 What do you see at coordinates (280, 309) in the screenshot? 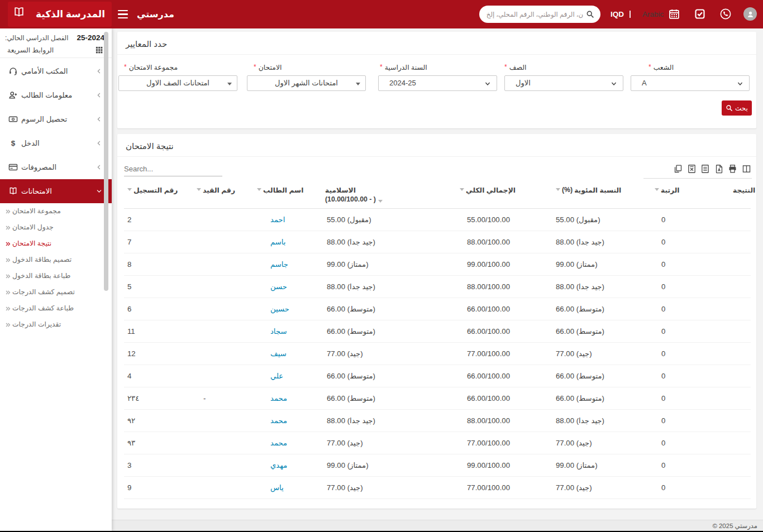
I see `student-name-link: حسين` at bounding box center [280, 309].